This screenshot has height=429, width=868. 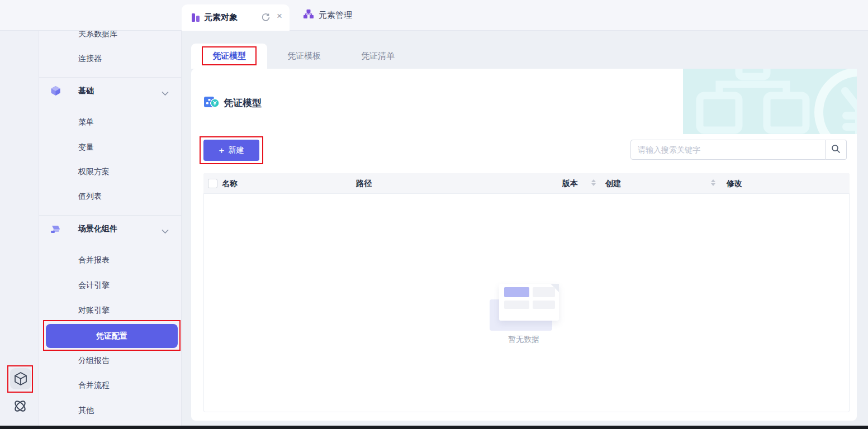 I want to click on voucher-model-icon, so click(x=211, y=103).